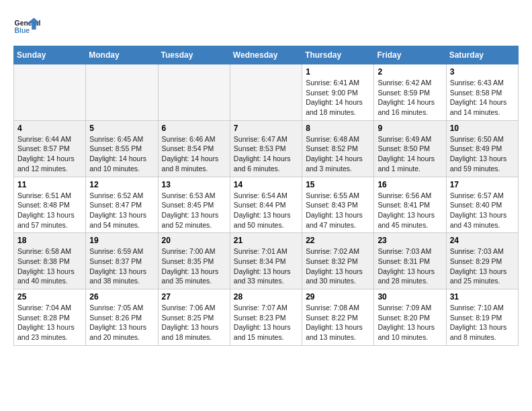 This screenshot has width=532, height=411. What do you see at coordinates (27, 27) in the screenshot?
I see `logo-icon: General Blue` at bounding box center [27, 27].